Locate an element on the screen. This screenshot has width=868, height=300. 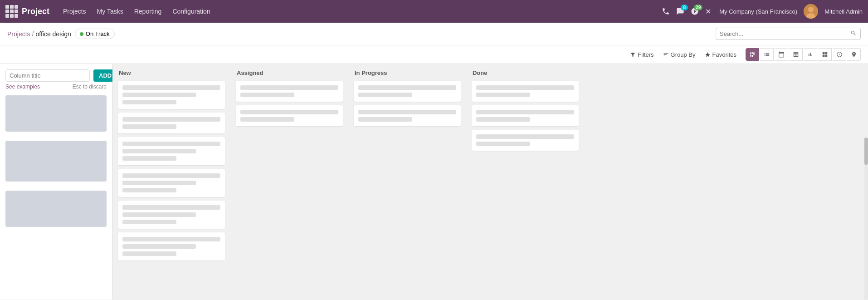
filters-btn: Filters is located at coordinates (642, 54).